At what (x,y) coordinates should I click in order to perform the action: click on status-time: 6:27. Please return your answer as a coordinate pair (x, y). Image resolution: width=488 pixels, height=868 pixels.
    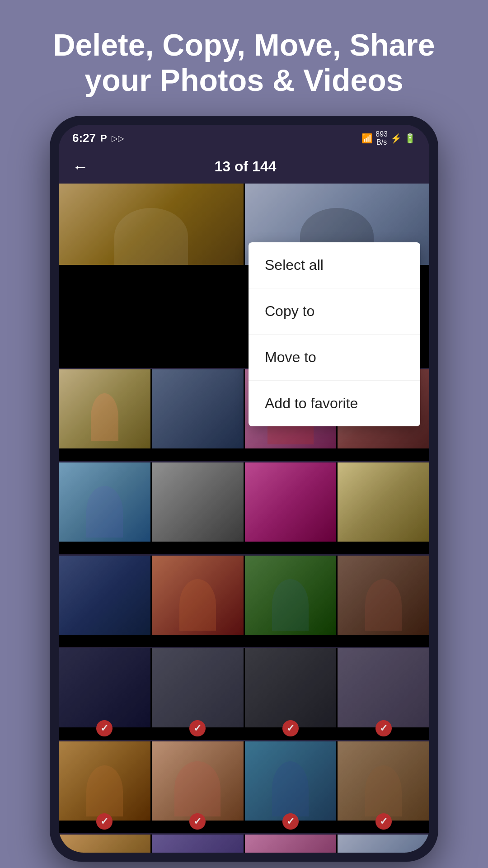
    Looking at the image, I should click on (84, 138).